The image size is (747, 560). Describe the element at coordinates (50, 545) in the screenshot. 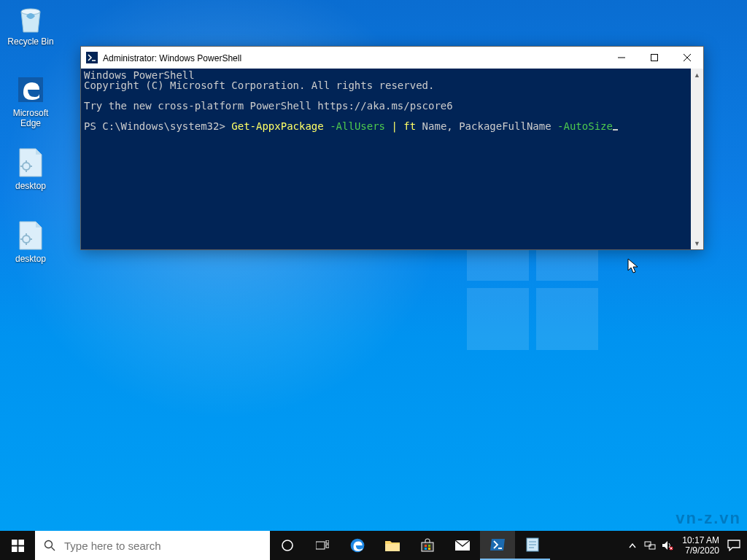

I see `search-icon` at that location.